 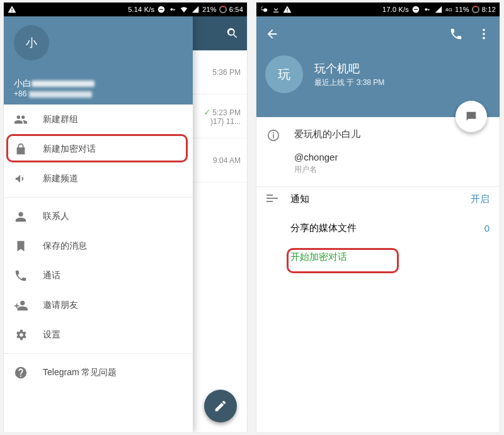 I want to click on more-vert-icon, so click(x=484, y=34).